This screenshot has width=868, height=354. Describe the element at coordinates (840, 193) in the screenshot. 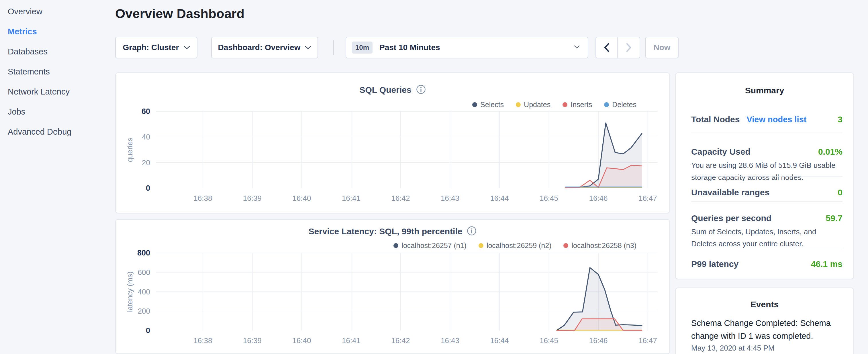

I see `summary-value: 0` at that location.